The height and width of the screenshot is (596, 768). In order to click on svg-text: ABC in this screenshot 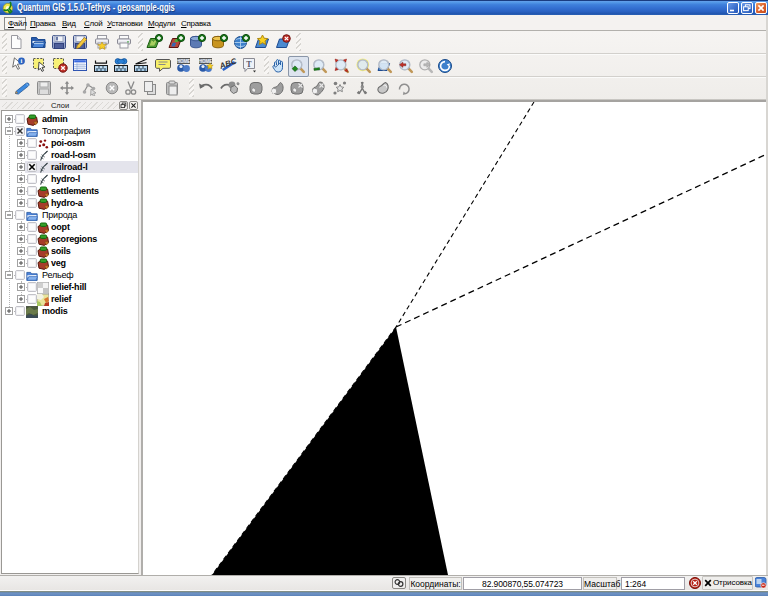, I will do `click(229, 64)`.